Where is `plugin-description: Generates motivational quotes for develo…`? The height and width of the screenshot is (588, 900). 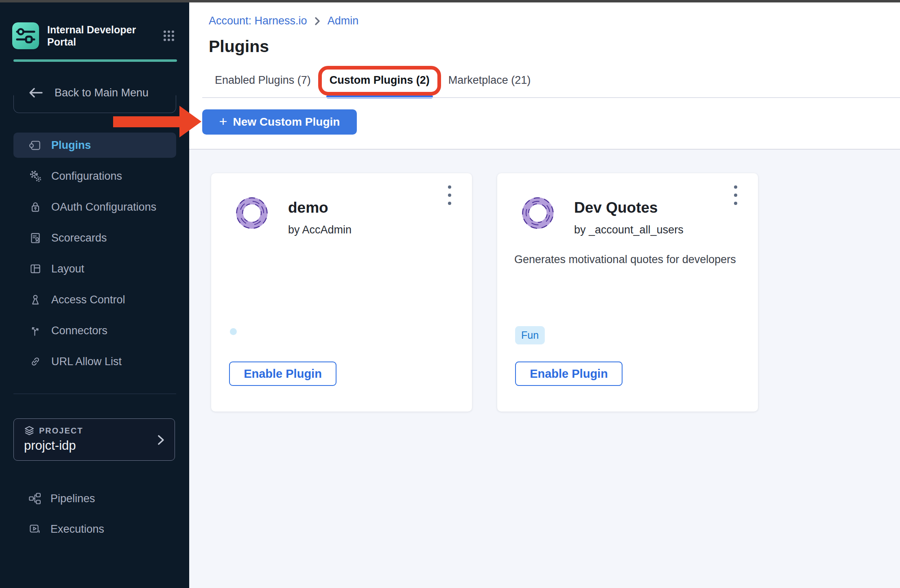 plugin-description: Generates motivational quotes for develo… is located at coordinates (629, 259).